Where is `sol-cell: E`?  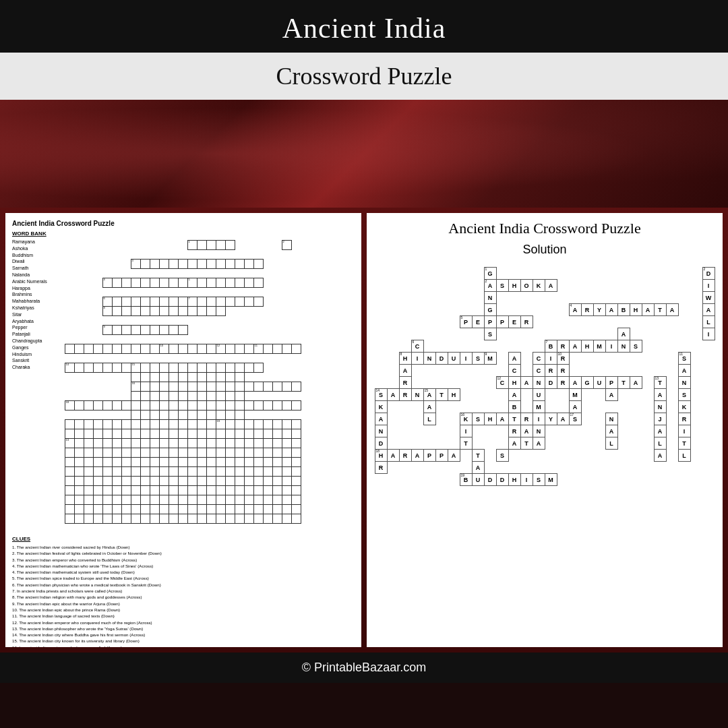
sol-cell: E is located at coordinates (478, 322).